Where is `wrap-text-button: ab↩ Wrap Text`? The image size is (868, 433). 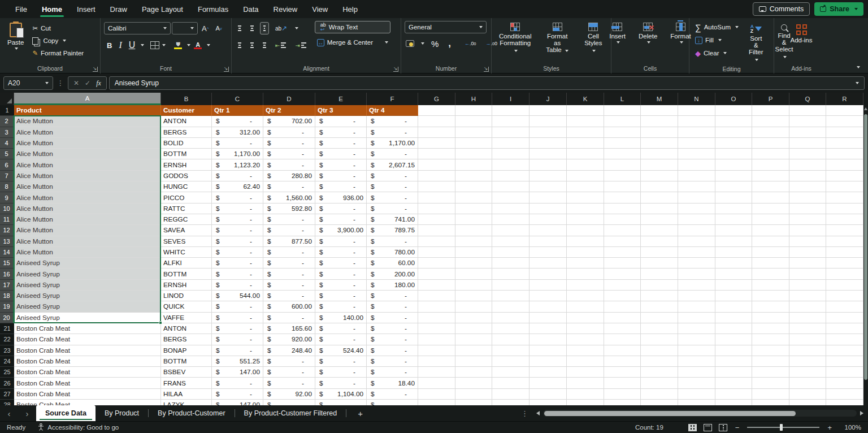
wrap-text-button: ab↩ Wrap Text is located at coordinates (353, 27).